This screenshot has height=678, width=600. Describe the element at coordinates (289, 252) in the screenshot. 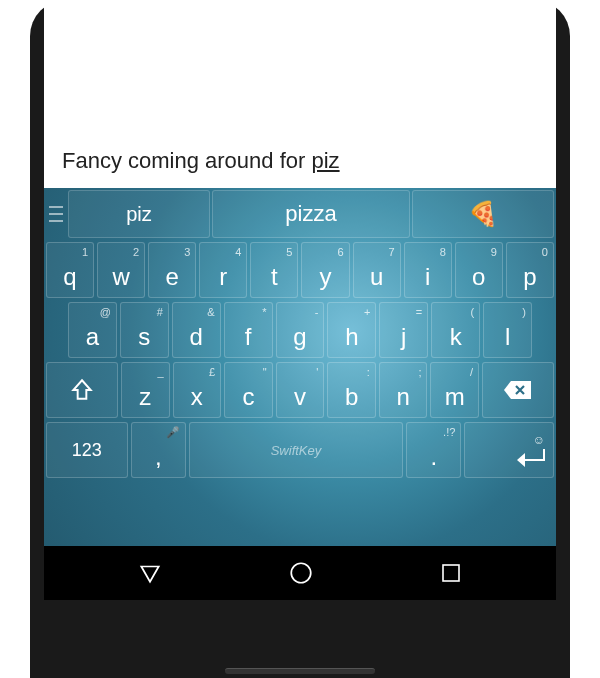

I see `key-hint: 5` at that location.